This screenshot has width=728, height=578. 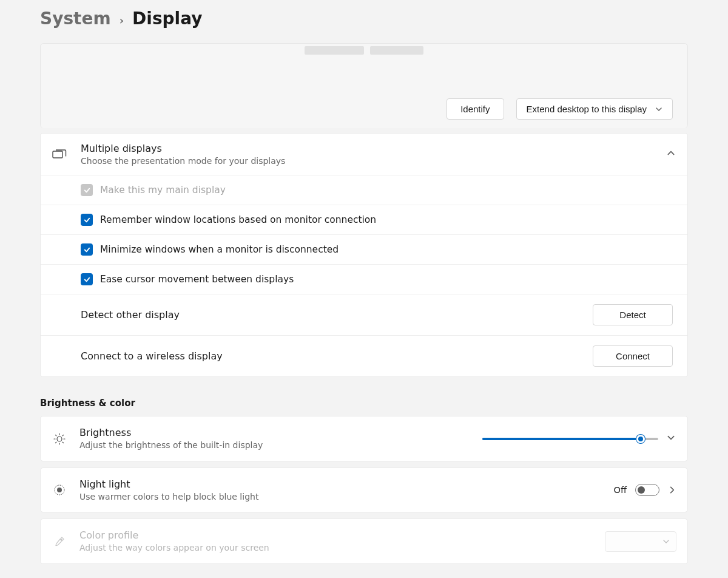 What do you see at coordinates (364, 541) in the screenshot?
I see `color-profile-card: Color profile Adjust the way colors appe…` at bounding box center [364, 541].